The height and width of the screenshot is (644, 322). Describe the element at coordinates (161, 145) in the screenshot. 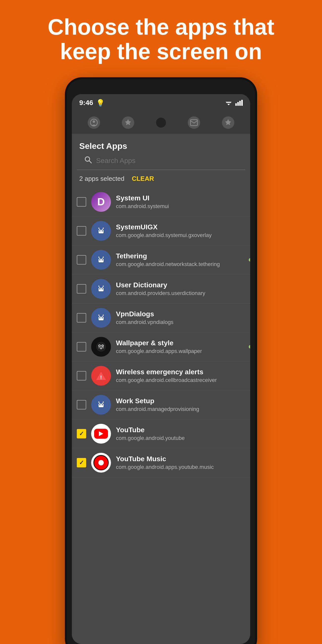

I see `dialog-title: Select Apps` at that location.